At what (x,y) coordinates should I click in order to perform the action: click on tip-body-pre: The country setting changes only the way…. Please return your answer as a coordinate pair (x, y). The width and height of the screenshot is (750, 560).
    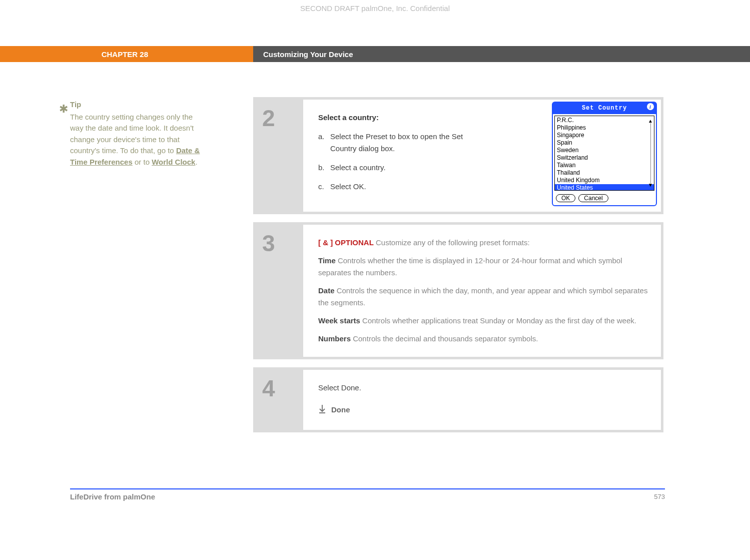
    Looking at the image, I should click on (132, 134).